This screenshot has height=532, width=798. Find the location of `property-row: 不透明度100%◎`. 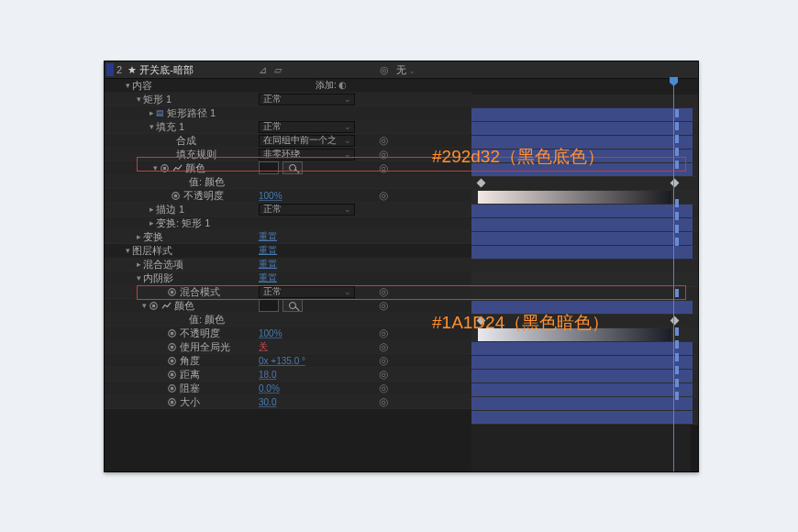

property-row: 不透明度100%◎ is located at coordinates (288, 334).